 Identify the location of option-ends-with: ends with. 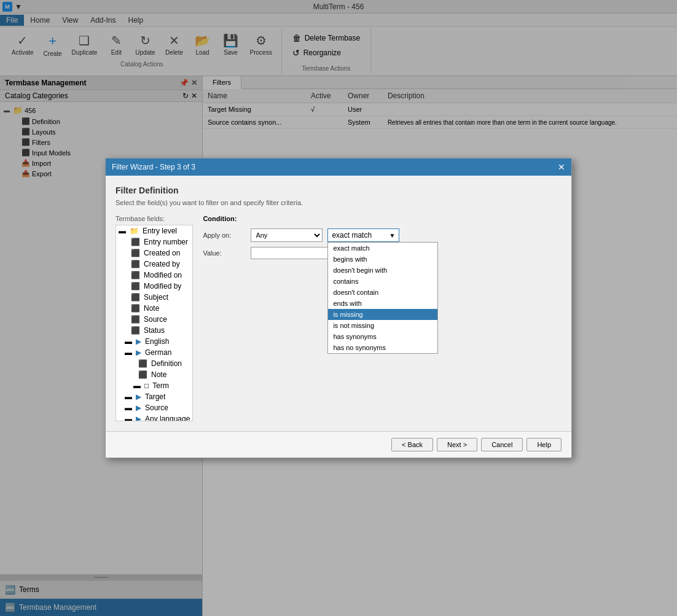
(383, 303).